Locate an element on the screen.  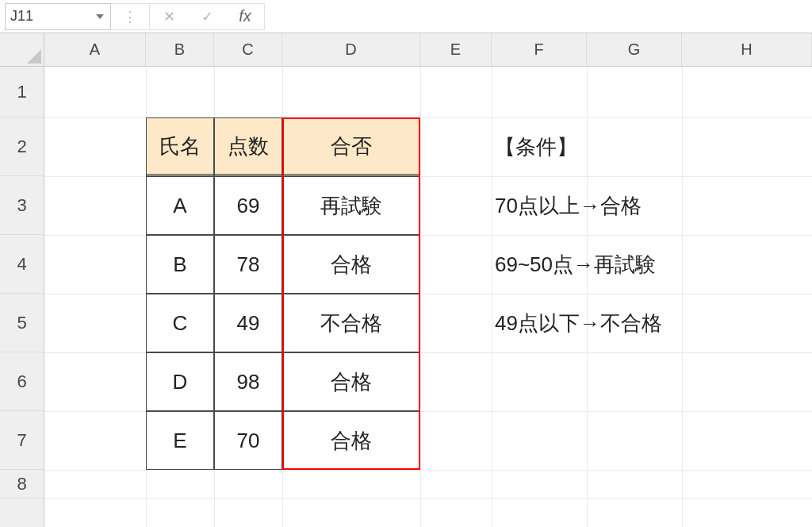
table-header-result: 合否 is located at coordinates (351, 147).